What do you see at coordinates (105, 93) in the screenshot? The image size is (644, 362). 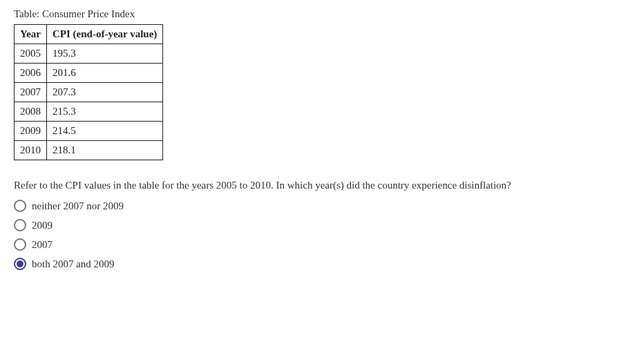 I see `cell-cpi: 207.3` at bounding box center [105, 93].